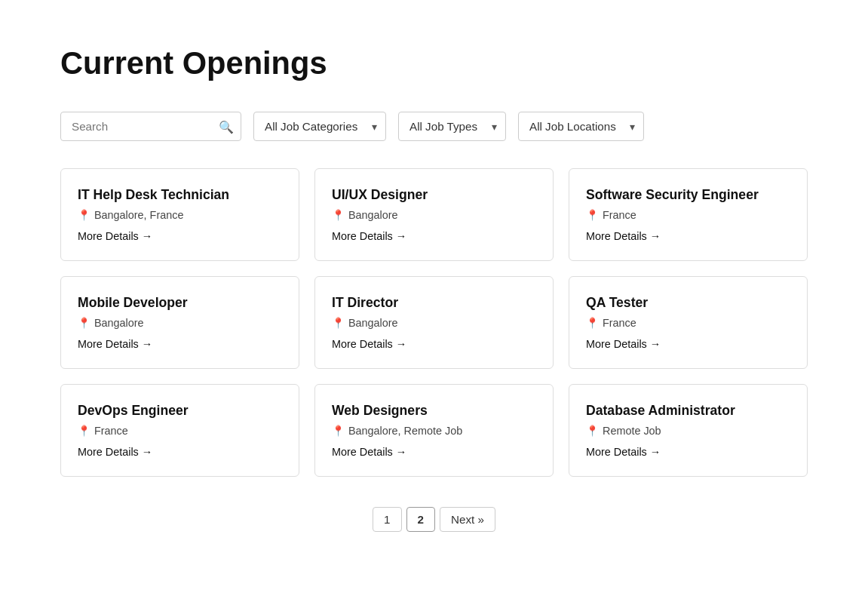  What do you see at coordinates (179, 303) in the screenshot?
I see `job-title: Mobile Developer` at bounding box center [179, 303].